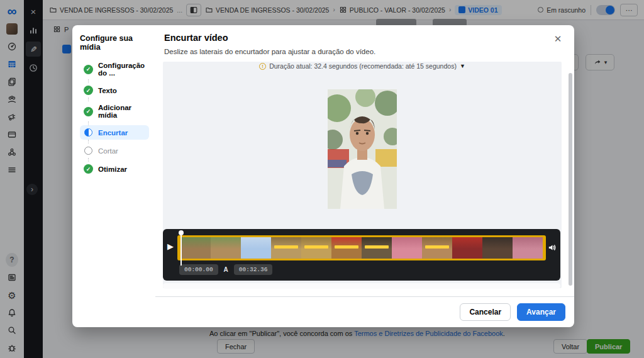 This screenshot has height=358, width=644. What do you see at coordinates (113, 133) in the screenshot?
I see `step-label: Encurtar` at bounding box center [113, 133].